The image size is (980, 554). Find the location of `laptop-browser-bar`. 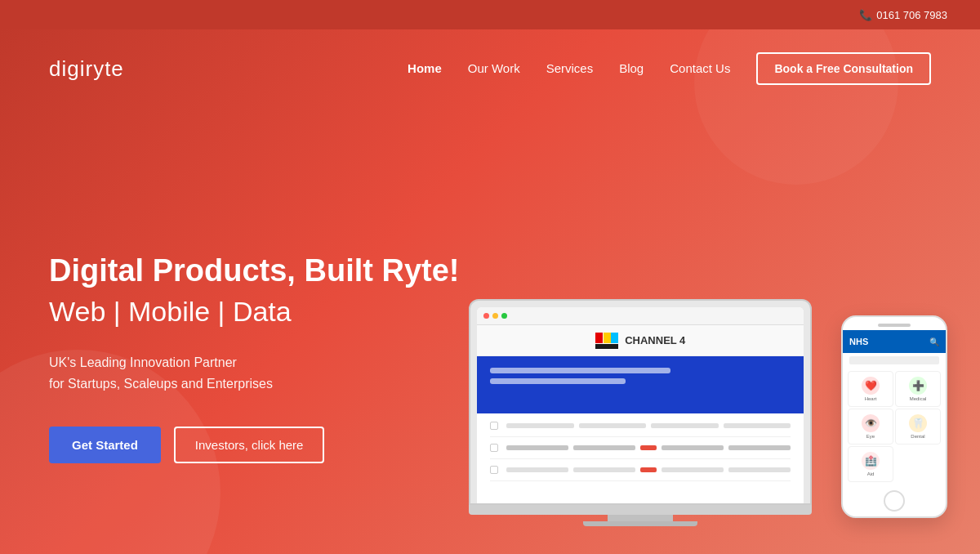

laptop-browser-bar is located at coordinates (640, 316).